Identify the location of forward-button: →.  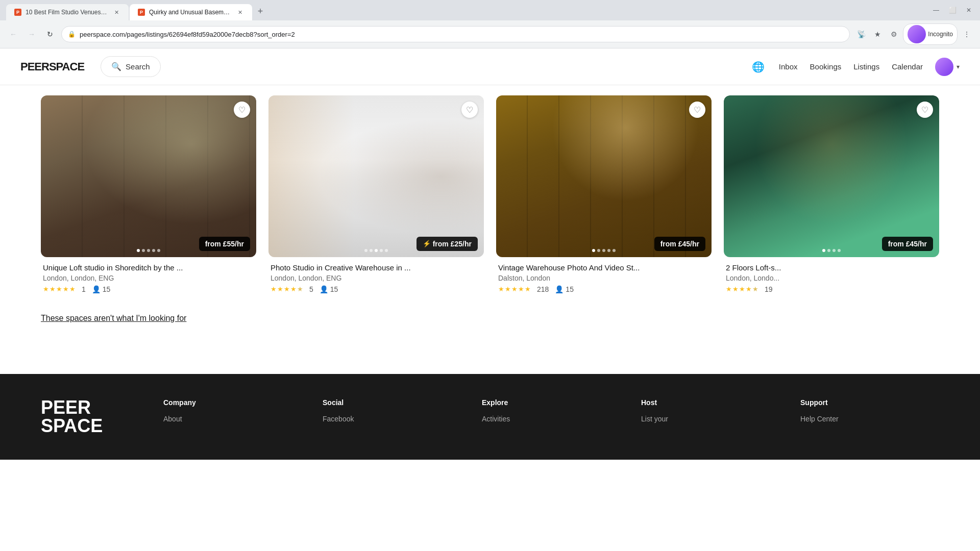
(32, 34).